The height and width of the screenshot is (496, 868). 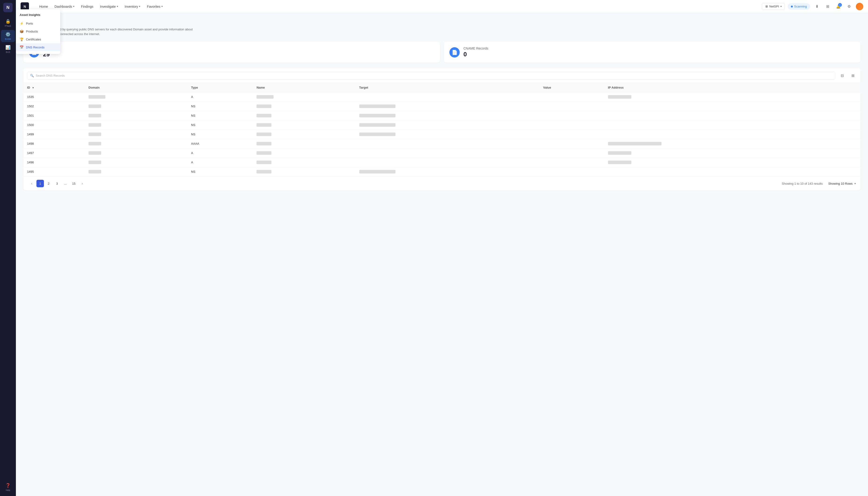 What do you see at coordinates (849, 6) in the screenshot?
I see `settings-icon: ⚙` at bounding box center [849, 6].